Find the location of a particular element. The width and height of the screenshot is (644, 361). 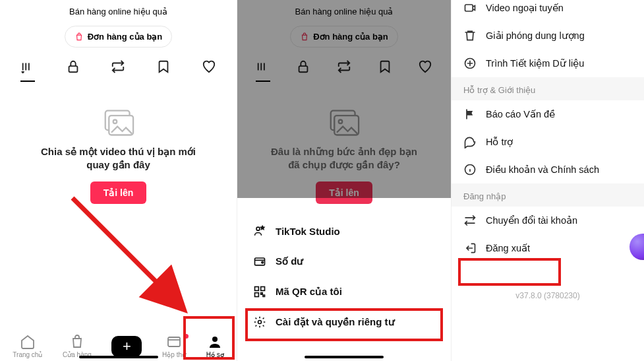

data-saver-icon is located at coordinates (470, 63).